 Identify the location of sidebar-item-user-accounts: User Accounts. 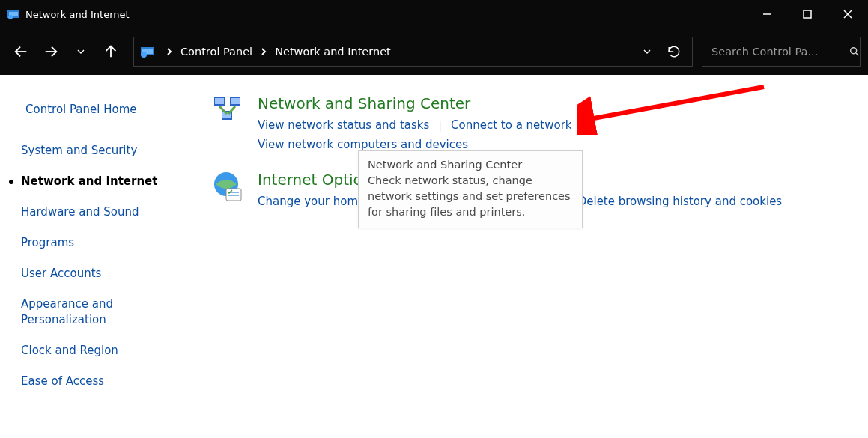
(108, 274).